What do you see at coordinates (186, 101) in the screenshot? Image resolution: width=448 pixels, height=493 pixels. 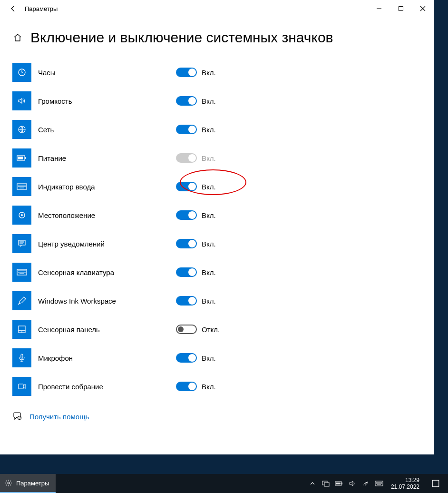 I see `toggle-volume` at bounding box center [186, 101].